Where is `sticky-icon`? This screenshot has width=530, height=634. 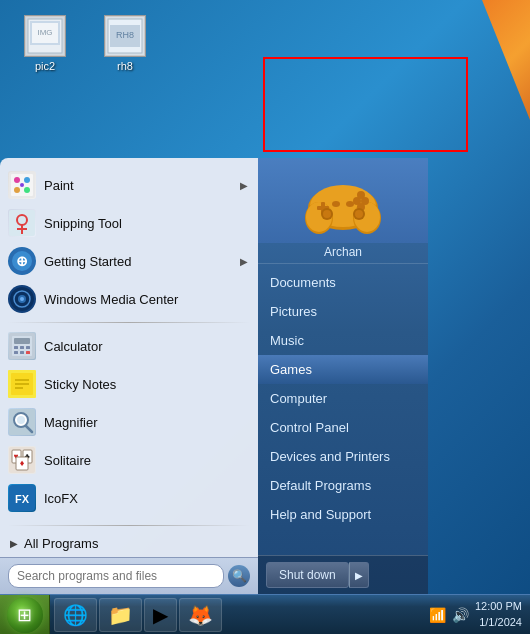
sticky-icon is located at coordinates (22, 384).